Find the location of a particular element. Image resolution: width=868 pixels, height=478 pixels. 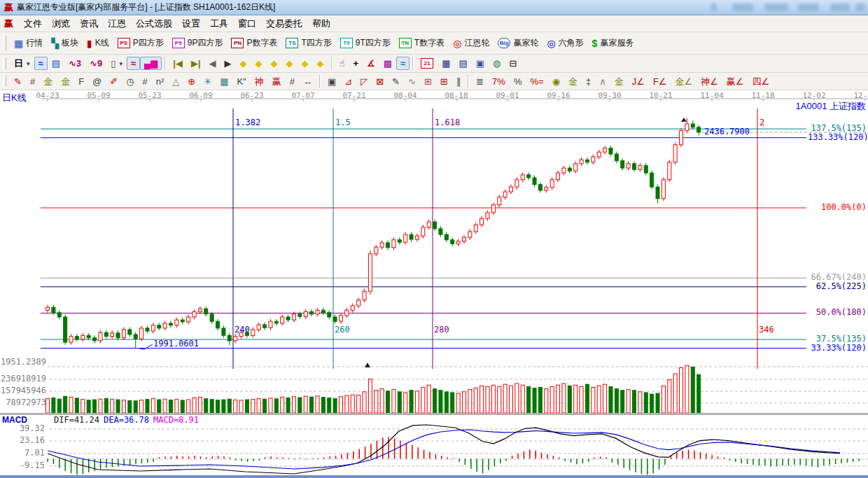

menu-item-2: 资讯 is located at coordinates (89, 24).